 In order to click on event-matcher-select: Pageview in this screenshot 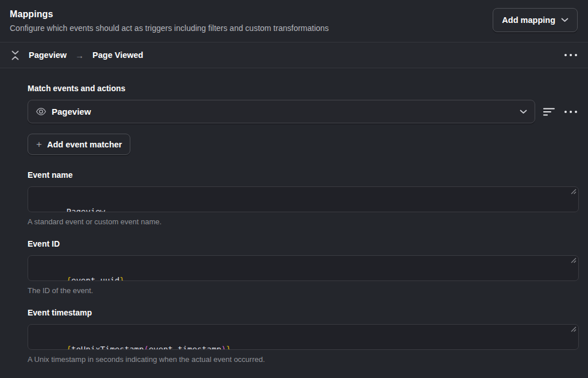, I will do `click(281, 111)`.